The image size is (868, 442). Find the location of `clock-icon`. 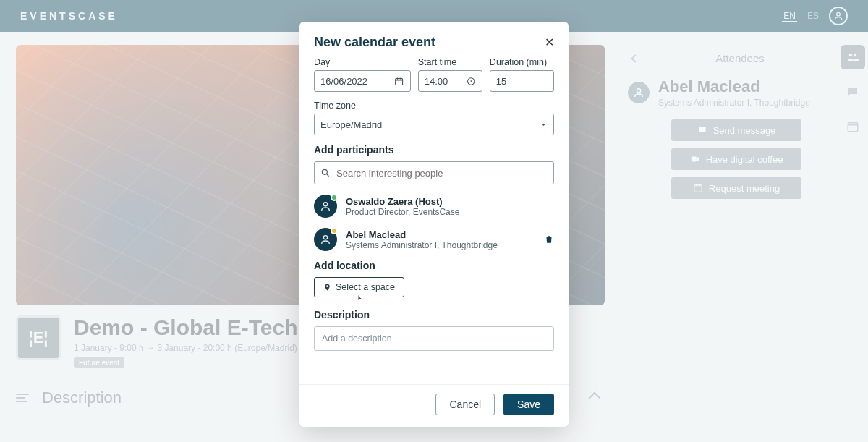

clock-icon is located at coordinates (471, 81).